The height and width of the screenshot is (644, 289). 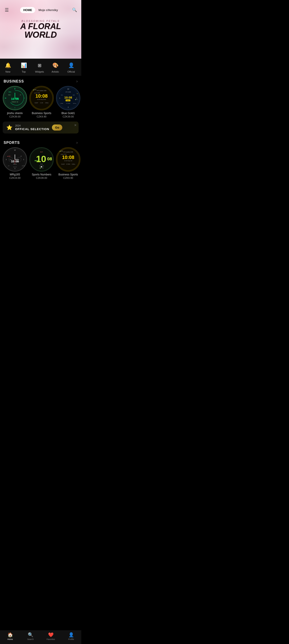 What do you see at coordinates (55, 66) in the screenshot?
I see `artistic-icon: 🎨` at bounding box center [55, 66].